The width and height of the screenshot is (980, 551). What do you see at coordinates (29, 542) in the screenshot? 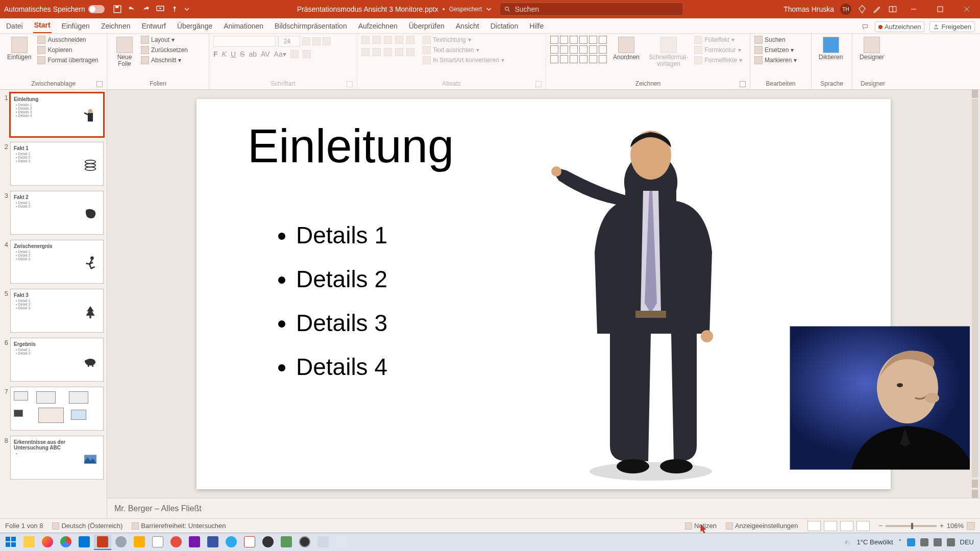
I see `taskbar-file-explorer` at bounding box center [29, 542].